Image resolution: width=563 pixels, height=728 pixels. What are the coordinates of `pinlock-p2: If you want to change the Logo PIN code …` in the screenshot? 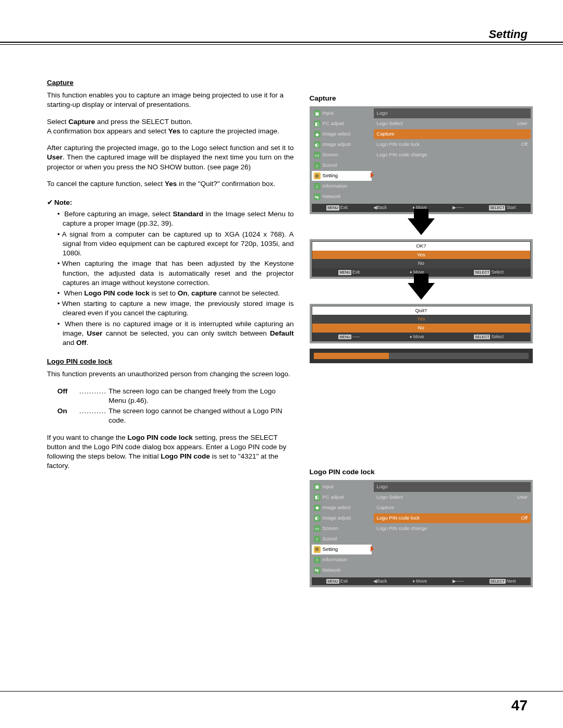 It's located at (170, 452).